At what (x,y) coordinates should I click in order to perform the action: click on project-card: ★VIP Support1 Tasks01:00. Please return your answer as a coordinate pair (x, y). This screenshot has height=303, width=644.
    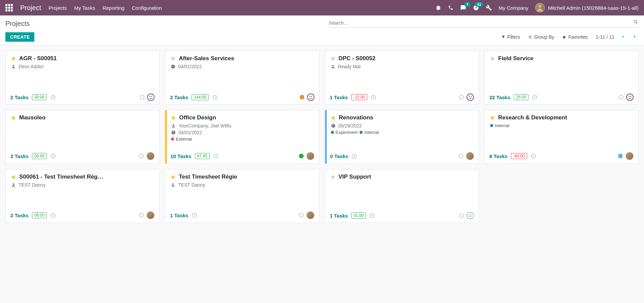
    Looking at the image, I should click on (402, 196).